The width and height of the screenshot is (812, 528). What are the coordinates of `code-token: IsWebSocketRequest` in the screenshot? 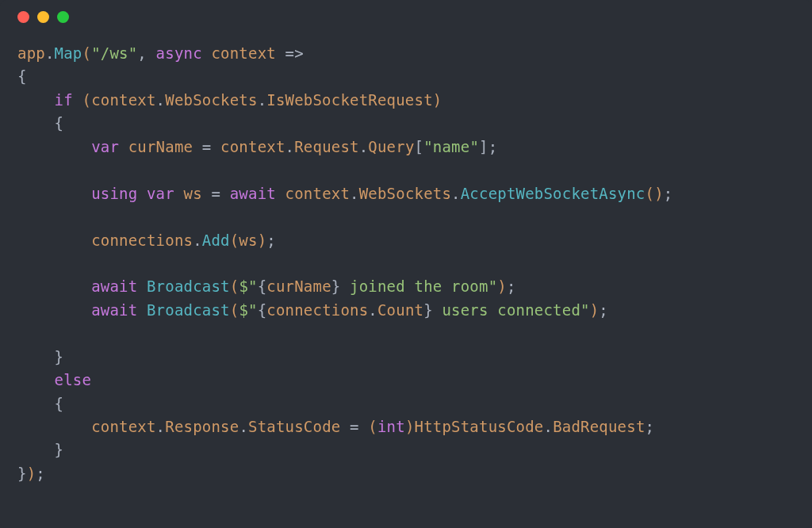 It's located at (350, 100).